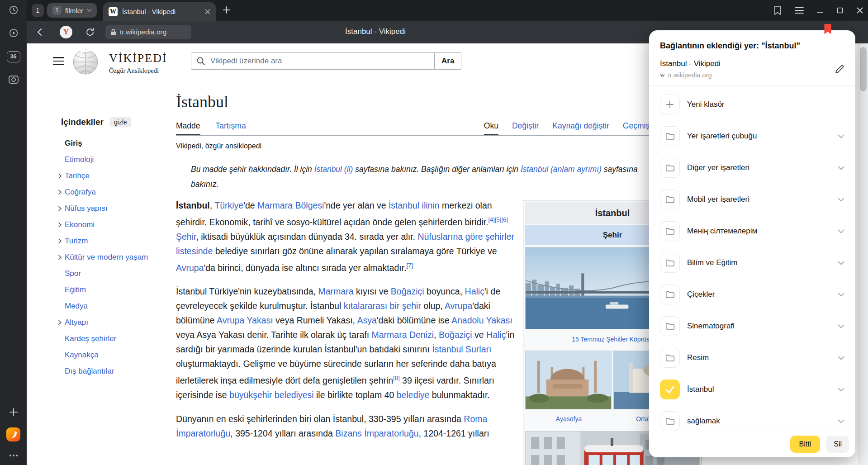 This screenshot has width=868, height=465. I want to click on toc-item: Medya, so click(106, 306).